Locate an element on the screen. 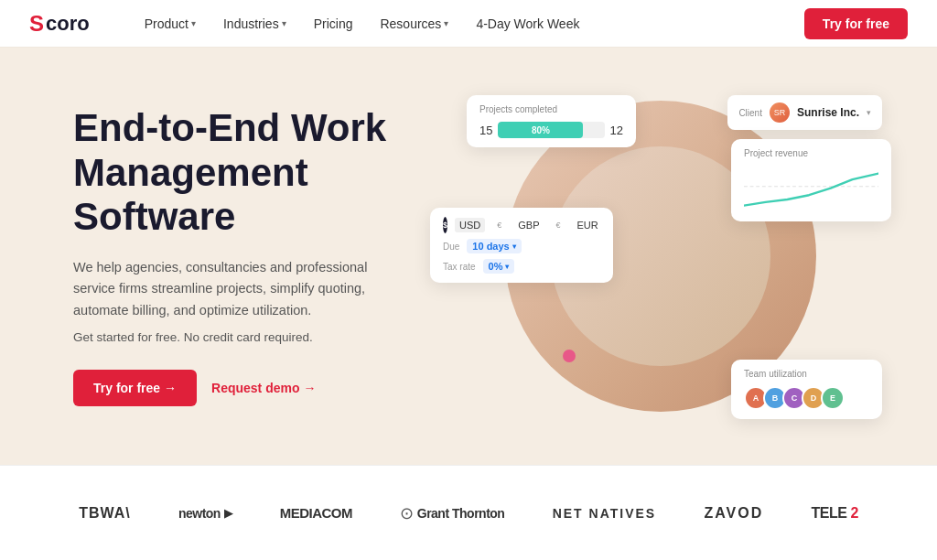 Image resolution: width=937 pixels, height=560 pixels. request-demo-button: Request demo → is located at coordinates (264, 388).